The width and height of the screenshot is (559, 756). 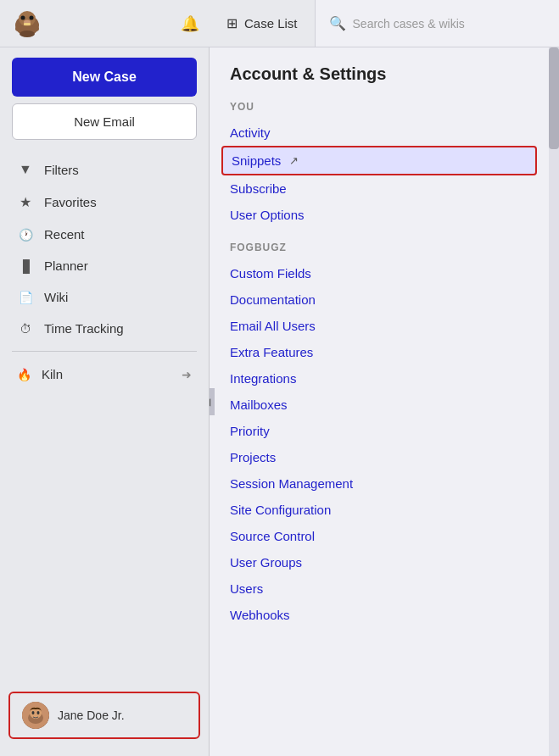 I want to click on settings-link-activity: Activity, so click(x=379, y=132).